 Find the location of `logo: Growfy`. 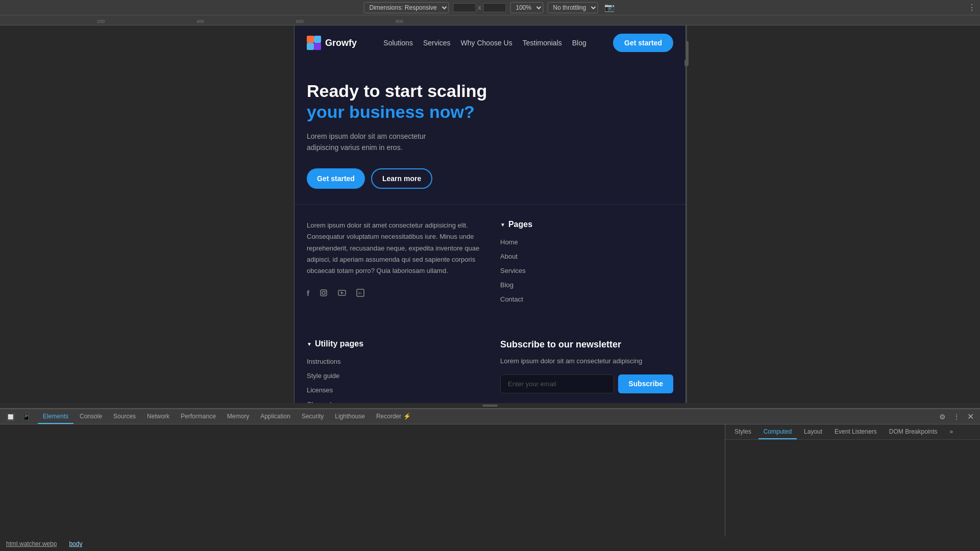

logo: Growfy is located at coordinates (332, 43).